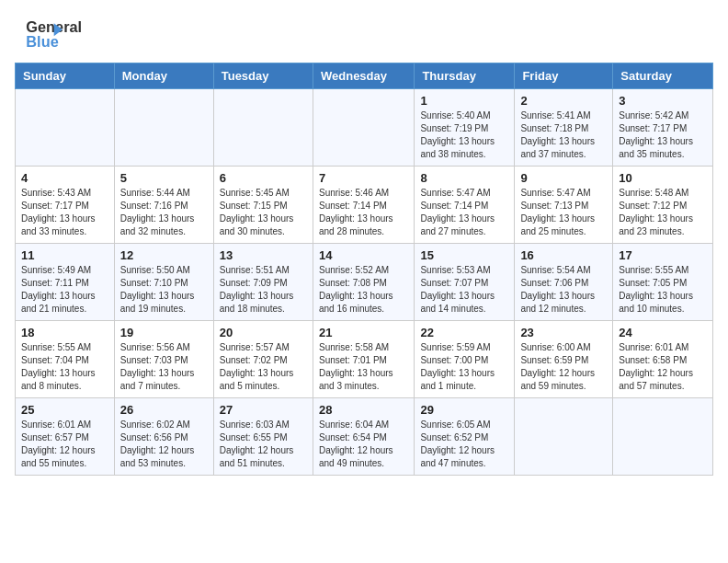 This screenshot has height=563, width=728. I want to click on day-number: 18, so click(64, 333).